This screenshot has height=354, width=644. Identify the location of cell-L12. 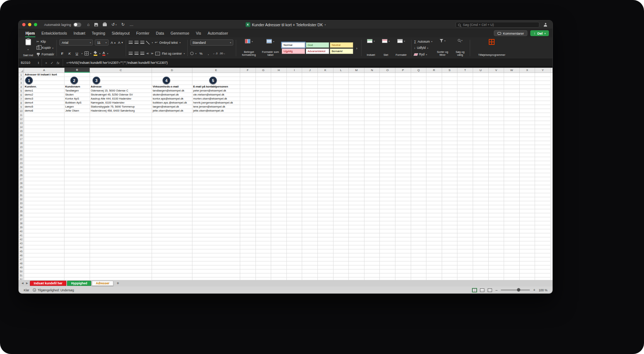
(341, 119).